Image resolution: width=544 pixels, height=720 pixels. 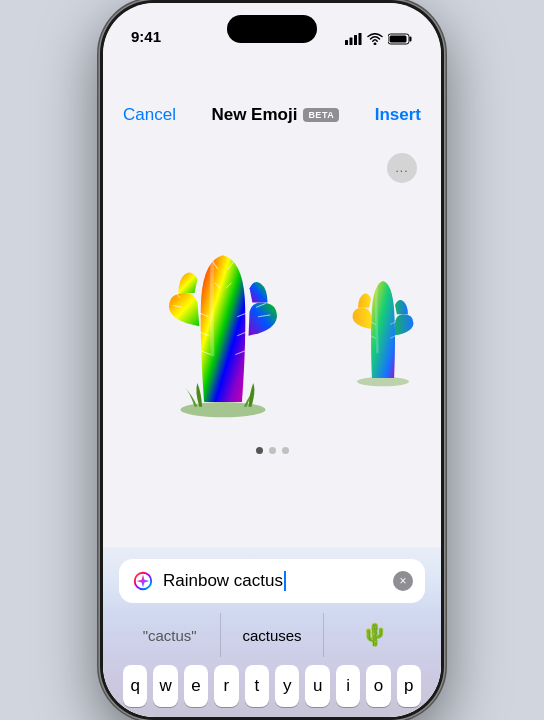 I want to click on keyboard-row-1: q w e r t y u i o p, so click(x=272, y=686).